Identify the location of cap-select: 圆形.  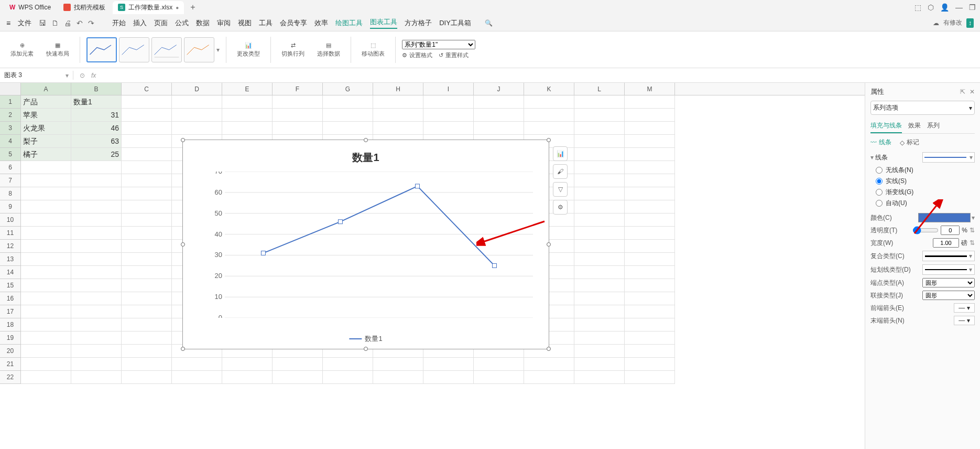
(949, 283).